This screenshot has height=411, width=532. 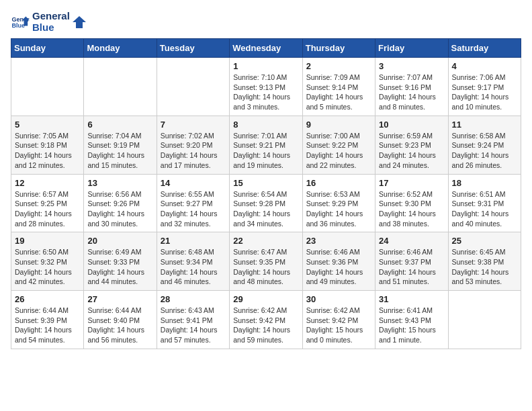 I want to click on calendar-cell: 1Sunrise: 7:10 AM Sunset: 9:13 PM Daylig…, so click(x=266, y=87).